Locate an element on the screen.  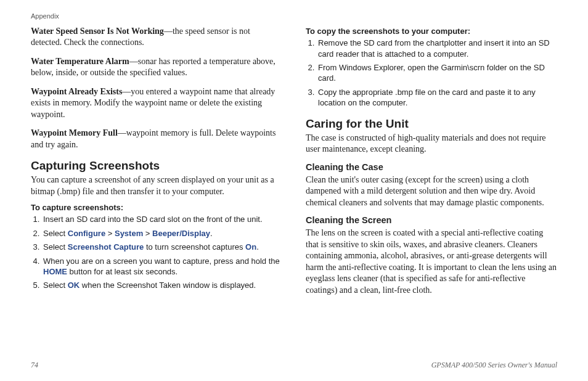
def-term: Water Temperature Alarm is located at coordinates (80, 62).